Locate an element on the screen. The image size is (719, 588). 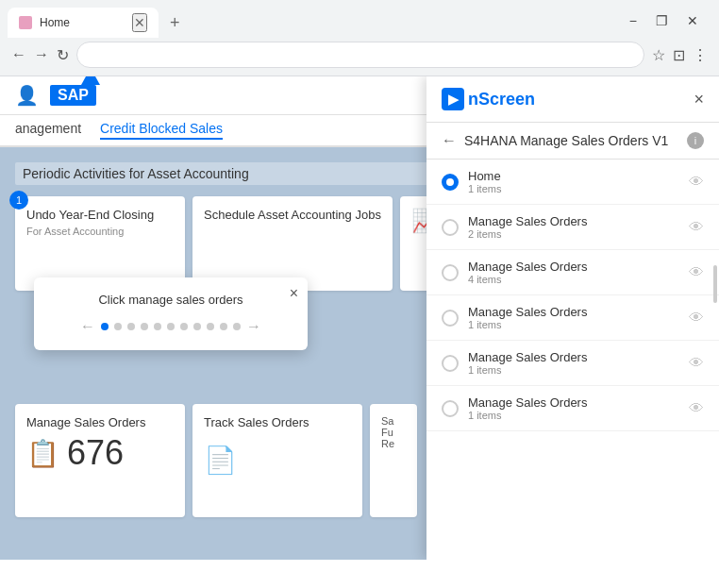
sap-logo: SAP is located at coordinates (74, 95).